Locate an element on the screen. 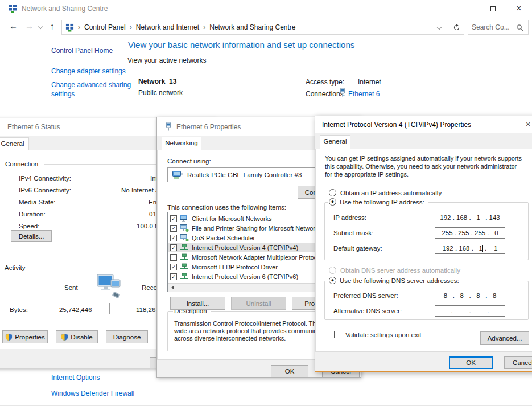 This screenshot has height=410, width=532. close-button: × is located at coordinates (519, 9).